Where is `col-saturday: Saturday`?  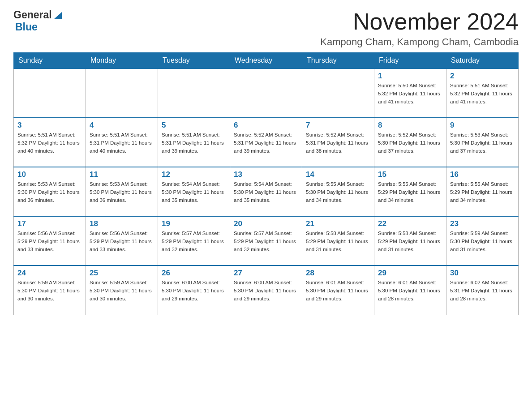 col-saturday: Saturday is located at coordinates (483, 61).